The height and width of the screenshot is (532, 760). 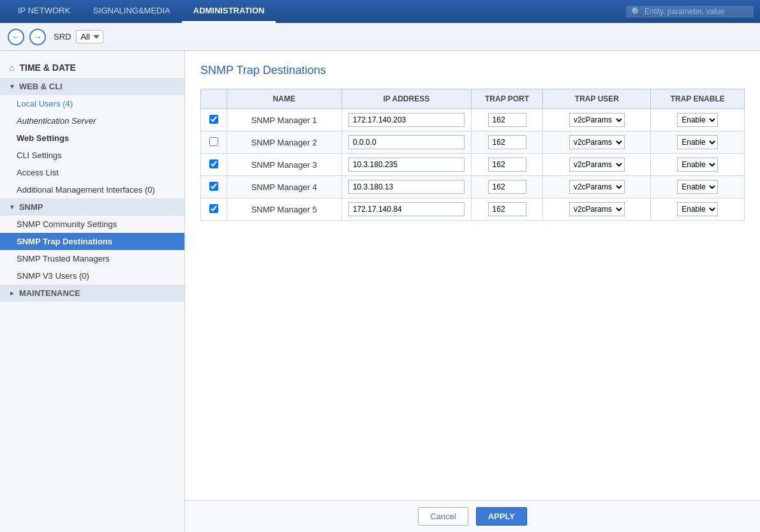 I want to click on row-1-checkbox-cell, so click(x=214, y=120).